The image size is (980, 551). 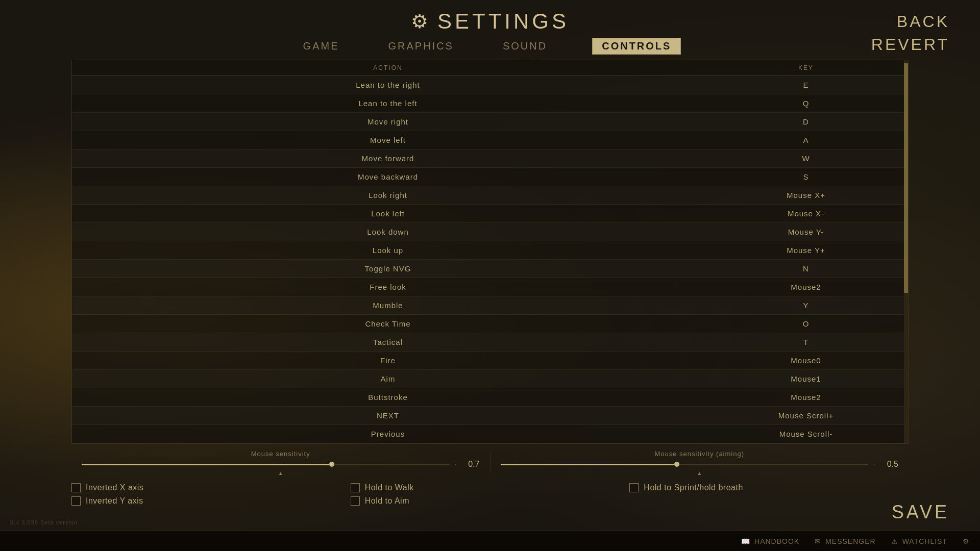 What do you see at coordinates (490, 21) in the screenshot?
I see `settings-title: ⚙ SETTINGS` at bounding box center [490, 21].